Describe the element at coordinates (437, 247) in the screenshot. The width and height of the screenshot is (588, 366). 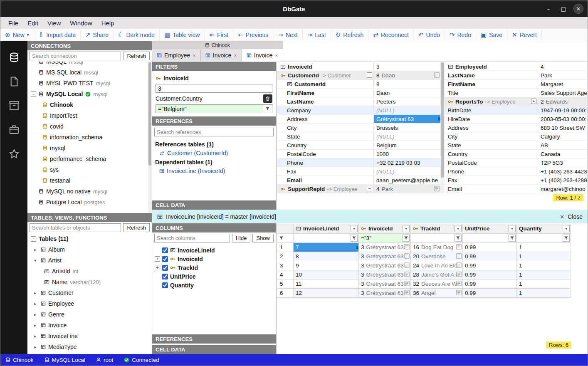
I see `cell-trackid: 16 Dog Eat Dog` at that location.